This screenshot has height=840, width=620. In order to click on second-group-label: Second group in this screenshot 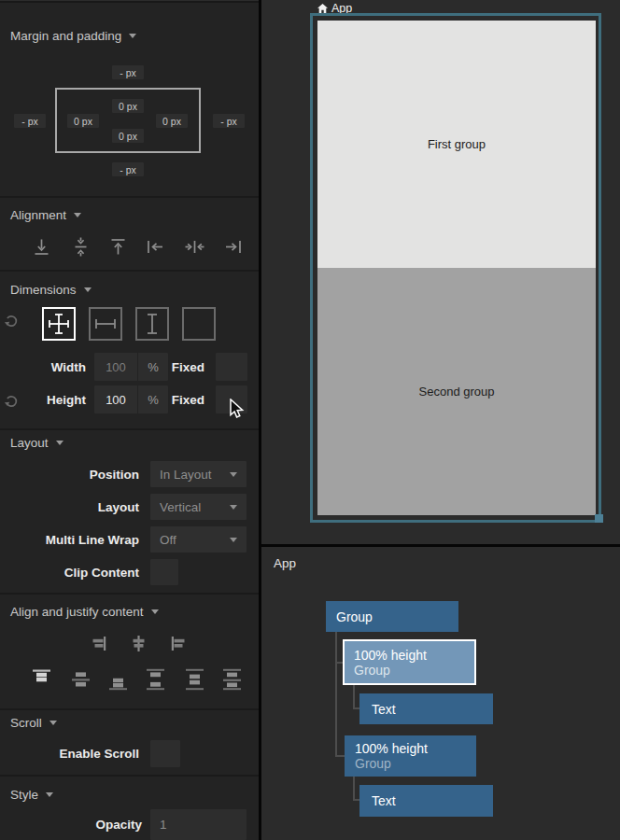, I will do `click(458, 392)`.